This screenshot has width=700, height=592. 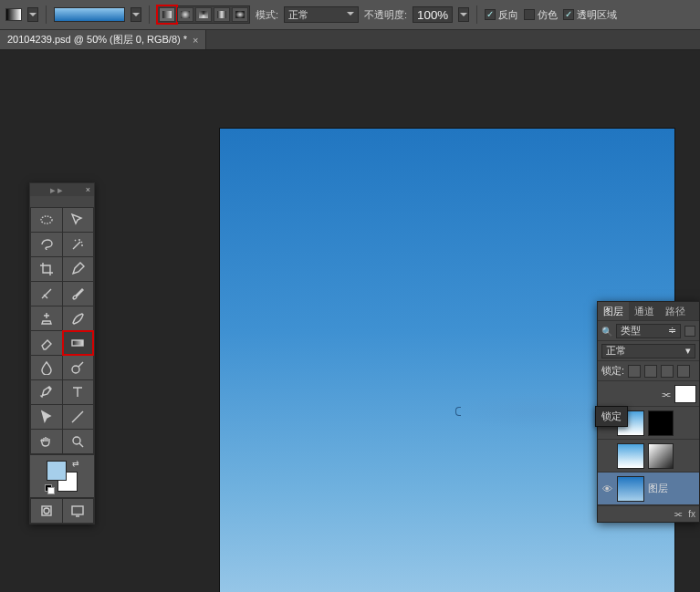 I want to click on tab-channels: 通道, so click(x=644, y=311).